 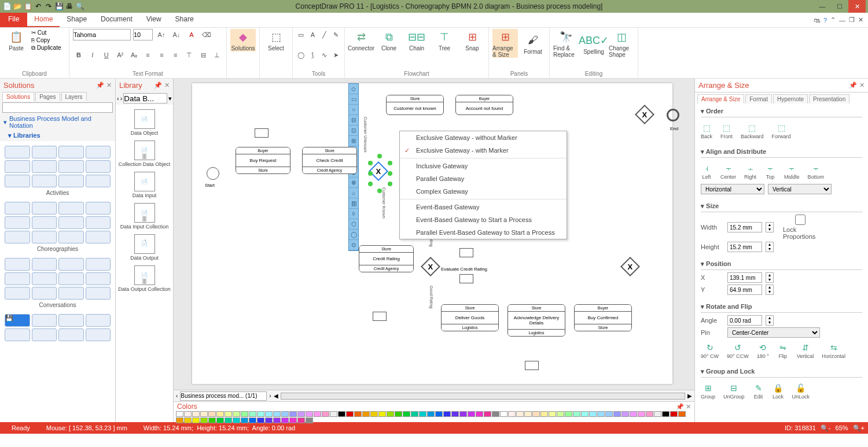 I want to click on gateway-eval: X, so click(x=431, y=267).